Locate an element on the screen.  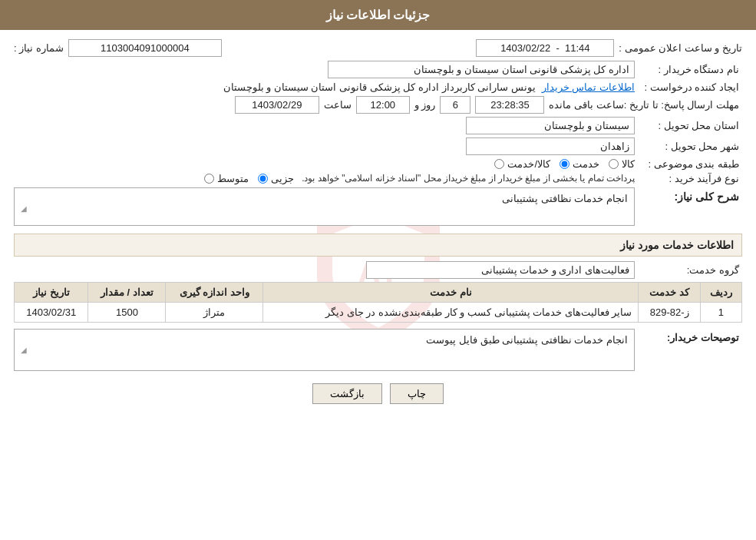
table-row: 1 ز-82-829 سایر فعالیت‌های خدمات پشتیبان… is located at coordinates (378, 313).